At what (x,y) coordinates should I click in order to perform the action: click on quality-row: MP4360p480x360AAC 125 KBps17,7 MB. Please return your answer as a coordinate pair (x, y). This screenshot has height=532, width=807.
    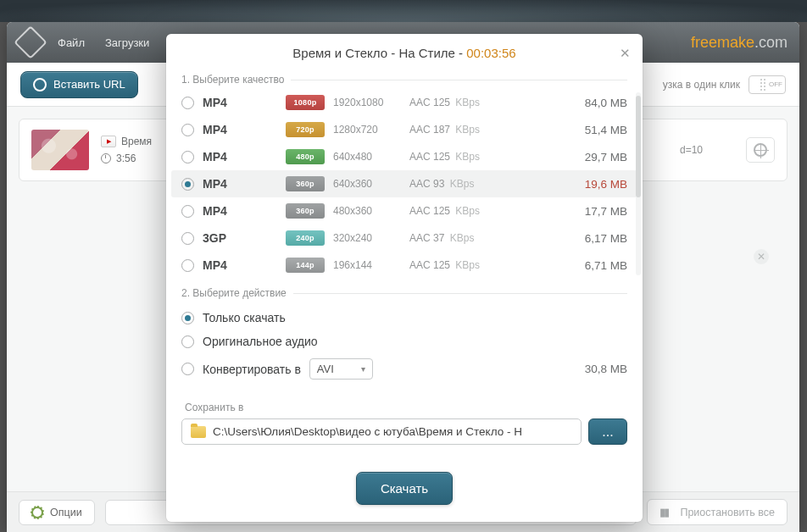
    Looking at the image, I should click on (404, 211).